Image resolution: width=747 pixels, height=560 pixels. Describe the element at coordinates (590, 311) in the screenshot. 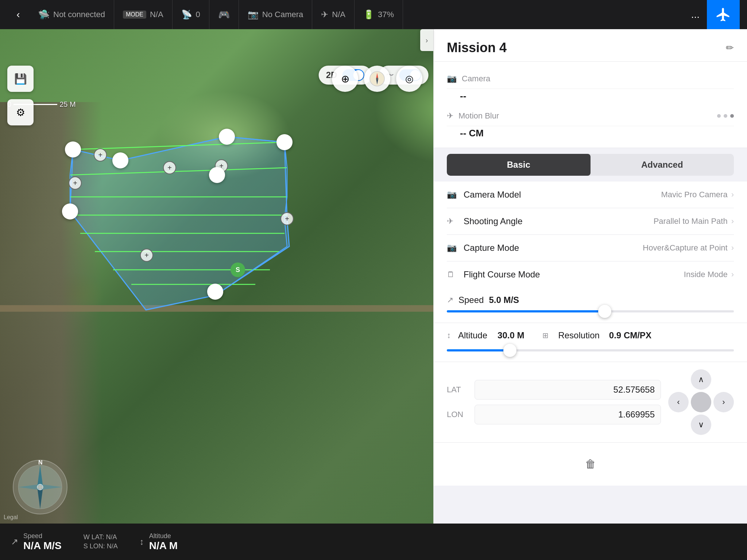

I see `speed-slider-track` at that location.